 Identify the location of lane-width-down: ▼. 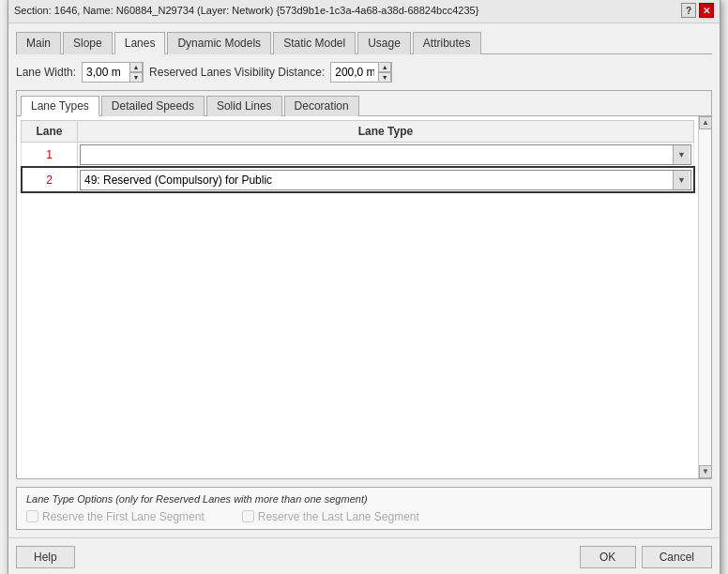
(136, 77).